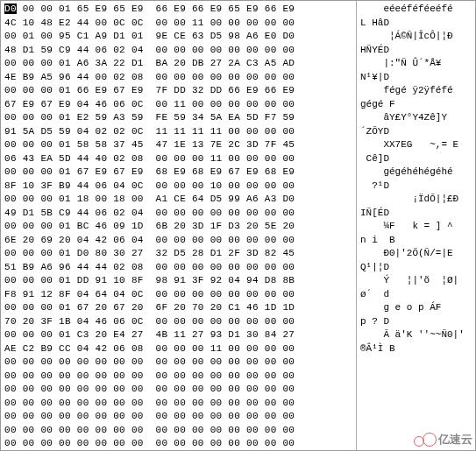 This screenshot has height=451, width=476. What do you see at coordinates (179, 118) in the screenshot?
I see `hex-row: 00 00 00 01 E2 59 A3 59 FE 59 34 5A EA 5…` at bounding box center [179, 118].